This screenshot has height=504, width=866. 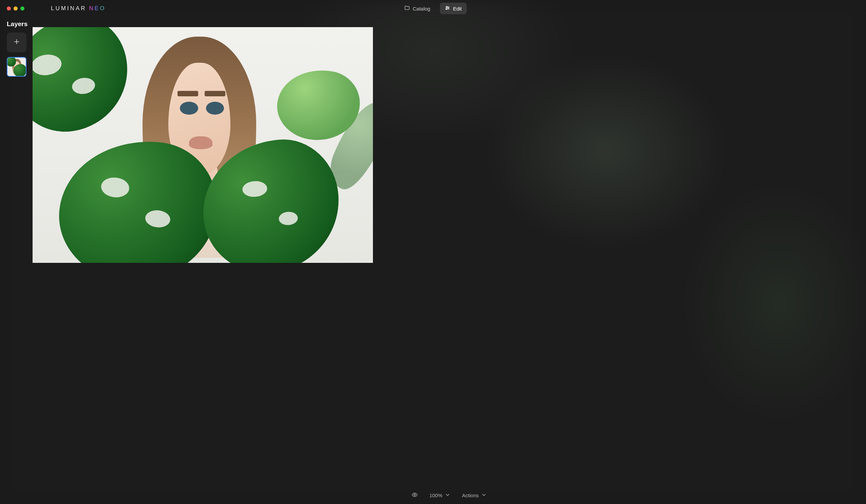 I want to click on layers-panel: Layers, so click(x=16, y=260).